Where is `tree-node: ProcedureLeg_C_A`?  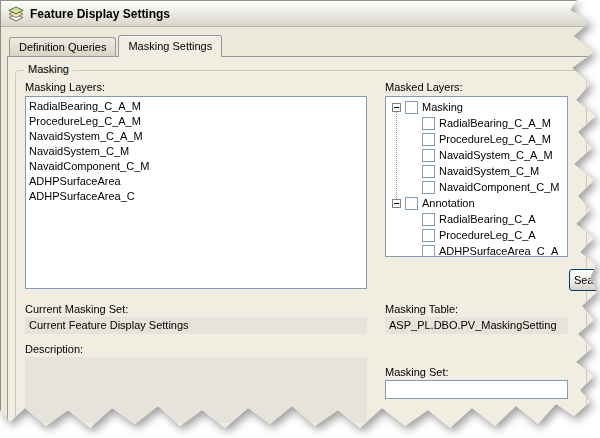
tree-node: ProcedureLeg_C_A is located at coordinates (478, 235).